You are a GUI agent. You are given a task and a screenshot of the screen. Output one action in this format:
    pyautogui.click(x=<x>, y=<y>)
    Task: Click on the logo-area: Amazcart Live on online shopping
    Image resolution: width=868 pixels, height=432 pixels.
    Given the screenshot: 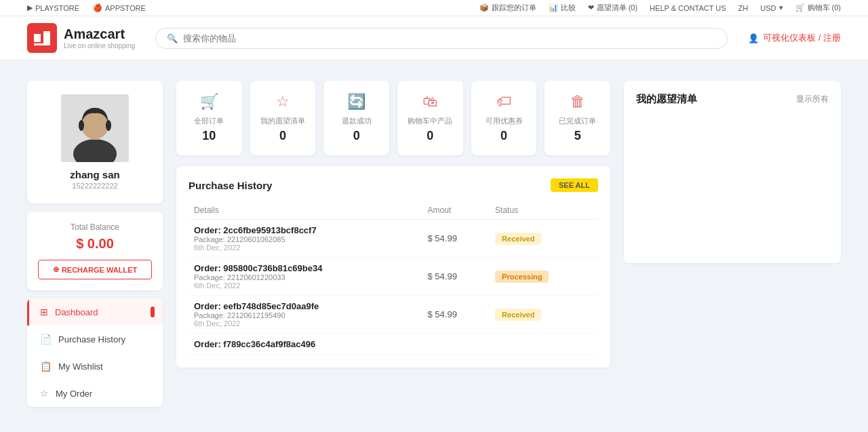 What is the action you would take?
    pyautogui.click(x=81, y=38)
    